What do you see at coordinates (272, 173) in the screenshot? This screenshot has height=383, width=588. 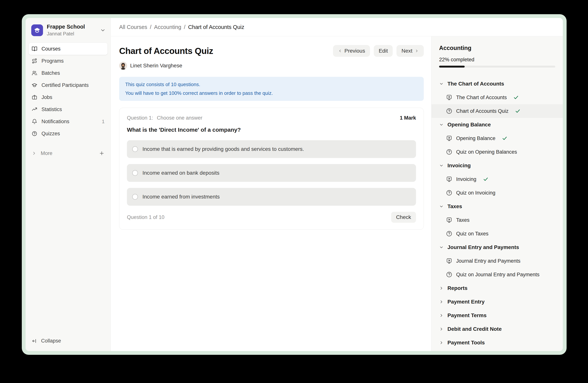 I see `answer-option-2: Income earned on bank deposits` at bounding box center [272, 173].